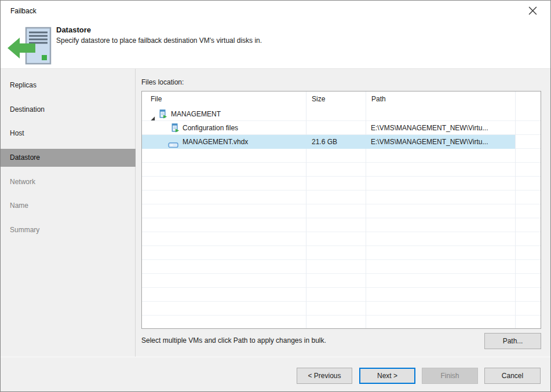  What do you see at coordinates (196, 114) in the screenshot?
I see `file-name: MANAGEMENT` at bounding box center [196, 114].